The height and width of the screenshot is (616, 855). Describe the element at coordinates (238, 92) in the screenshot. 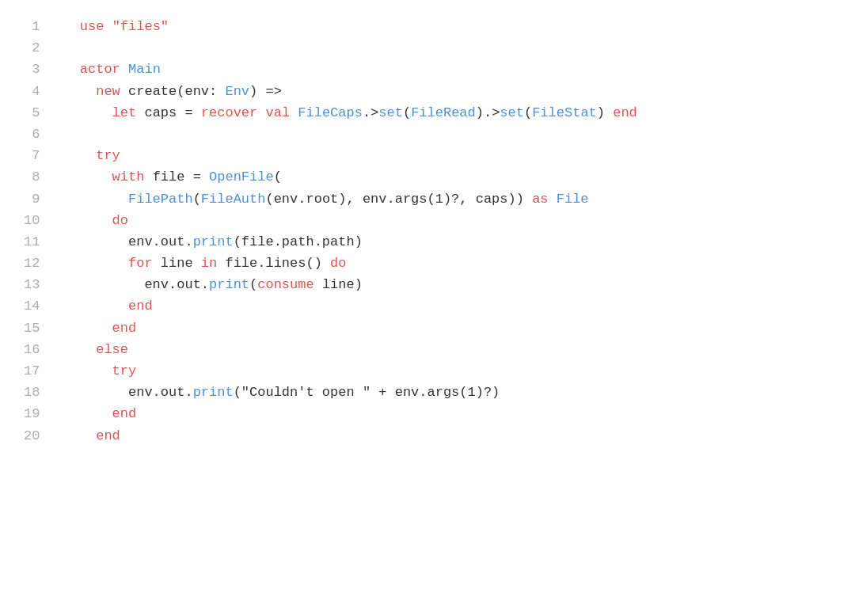

I see `code-token: Env` at that location.